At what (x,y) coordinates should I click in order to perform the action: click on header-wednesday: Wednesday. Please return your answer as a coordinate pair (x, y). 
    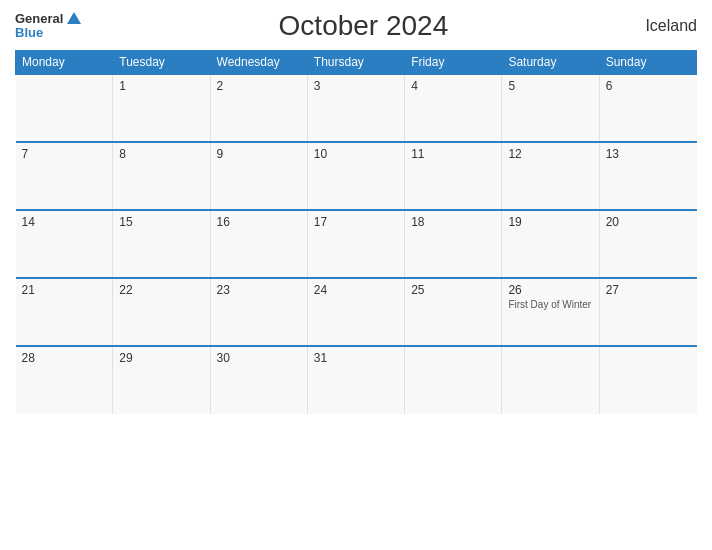
    Looking at the image, I should click on (258, 63).